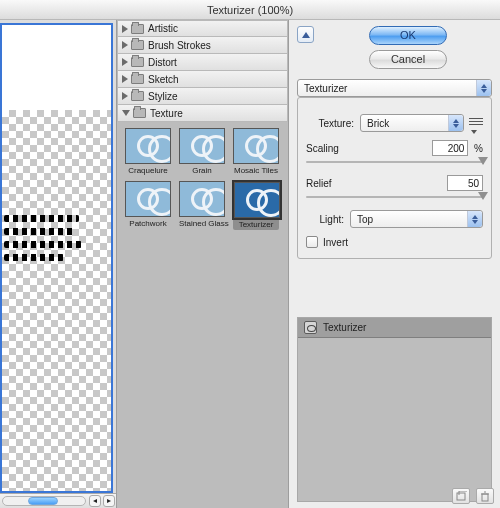 This screenshot has width=500, height=508. What do you see at coordinates (322, 148) in the screenshot?
I see `scaling-label: Scaling` at bounding box center [322, 148].